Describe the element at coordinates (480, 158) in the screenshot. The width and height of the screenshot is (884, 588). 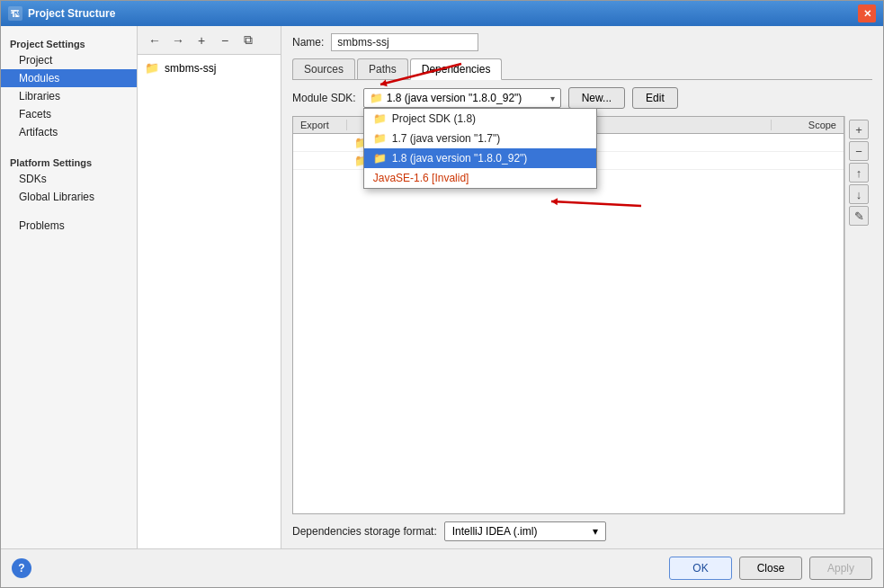
I see `dropdown-item-18: 📁 1.8 (java version "1.8.0_92")` at that location.